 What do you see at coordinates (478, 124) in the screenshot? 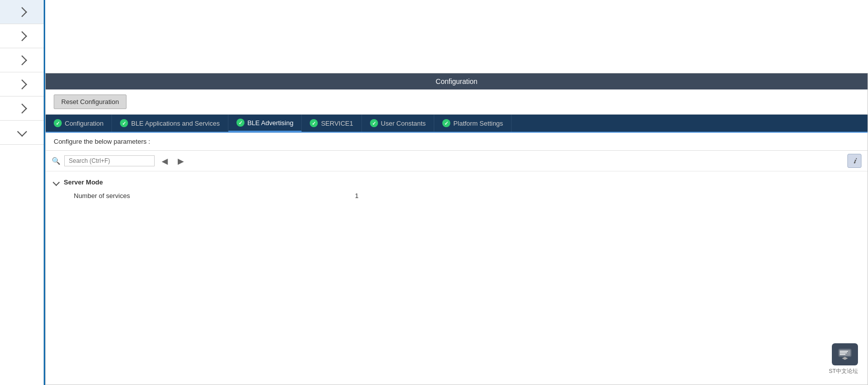
I see `tab-label-platform-settings: Platform Settings` at bounding box center [478, 124].